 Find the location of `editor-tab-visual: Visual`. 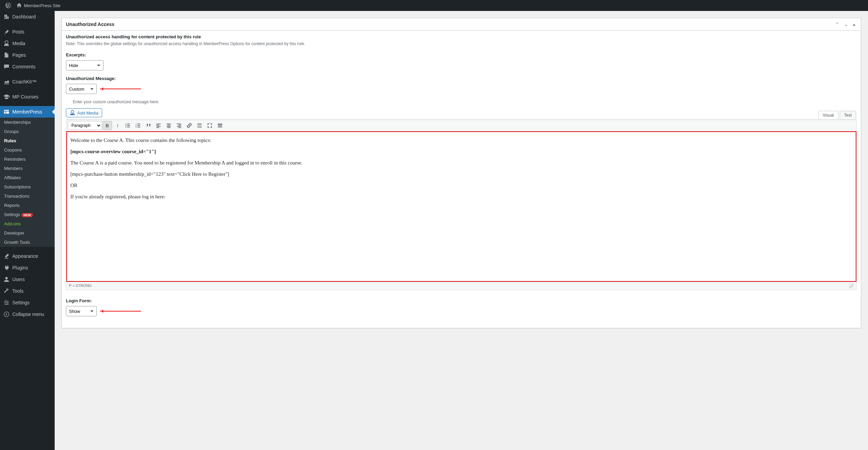

editor-tab-visual: Visual is located at coordinates (828, 115).